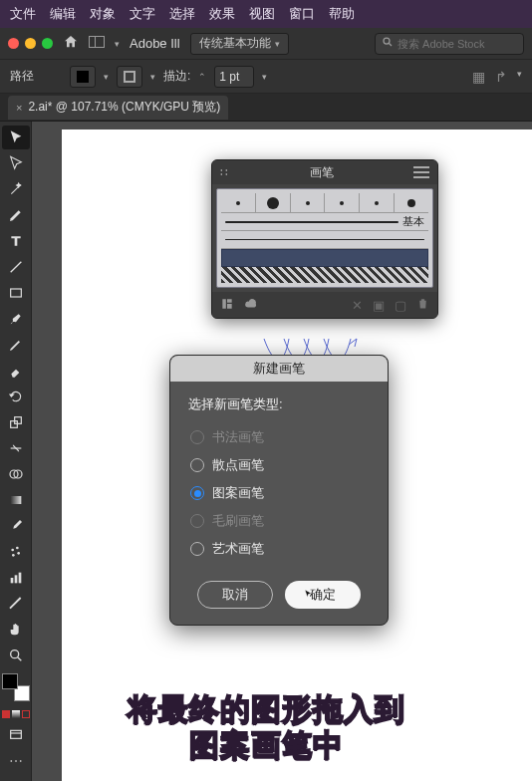  I want to click on remove-stroke-icon: ✕, so click(357, 305).